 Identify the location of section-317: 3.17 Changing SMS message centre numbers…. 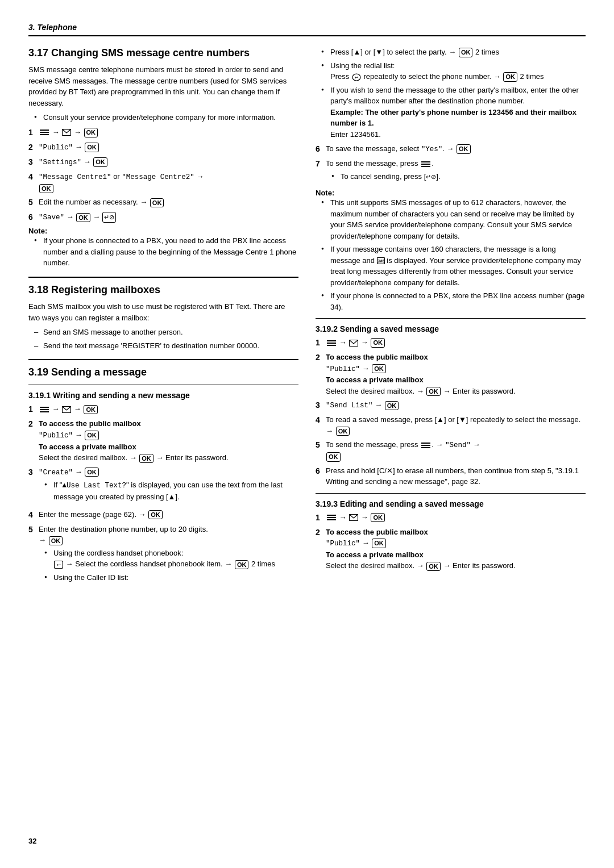
(164, 158).